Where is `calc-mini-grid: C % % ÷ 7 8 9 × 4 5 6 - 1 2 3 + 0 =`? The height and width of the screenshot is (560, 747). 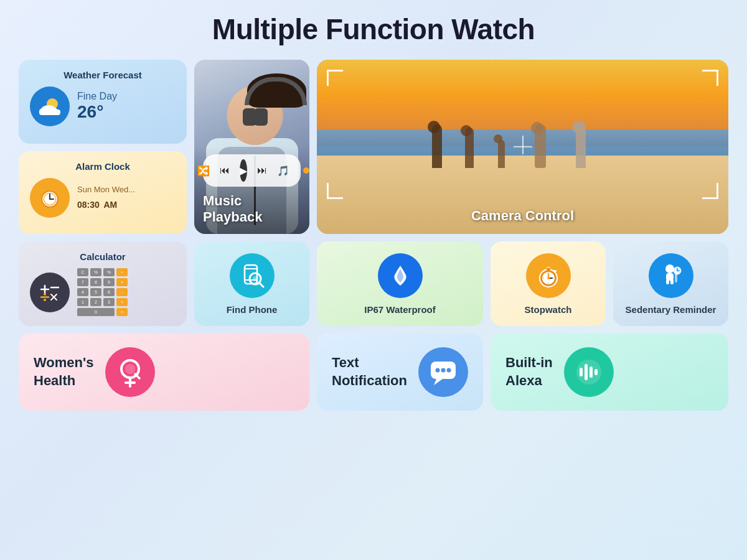
calc-mini-grid: C % % ÷ 7 8 9 × 4 5 6 - 1 2 3 + 0 = is located at coordinates (102, 292).